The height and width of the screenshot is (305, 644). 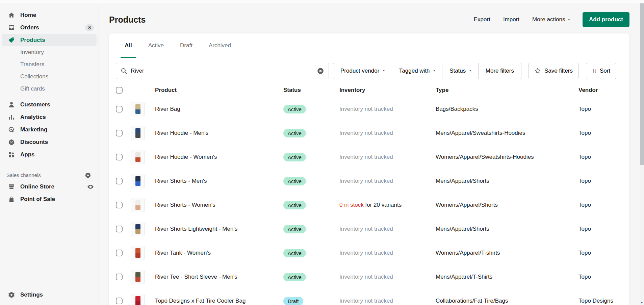 I want to click on plus-circle-icon, so click(x=88, y=175).